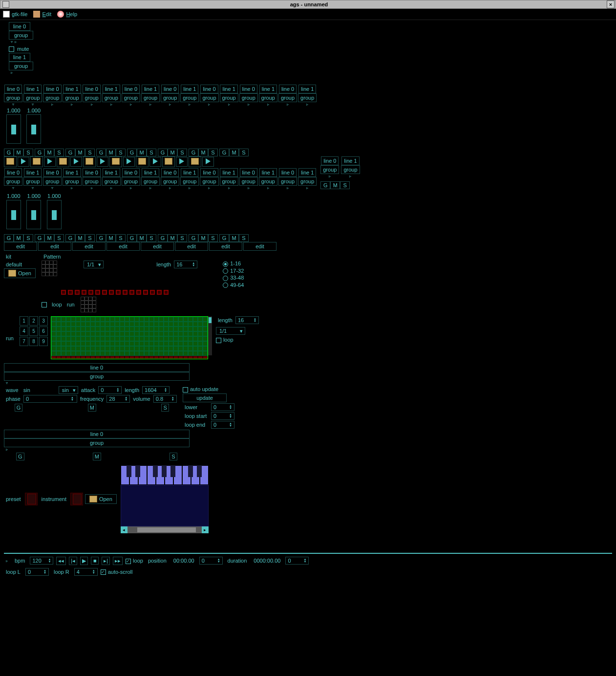 The height and width of the screenshot is (676, 616). Describe the element at coordinates (247, 320) in the screenshot. I see `green-length-spin: ▲▼` at that location.